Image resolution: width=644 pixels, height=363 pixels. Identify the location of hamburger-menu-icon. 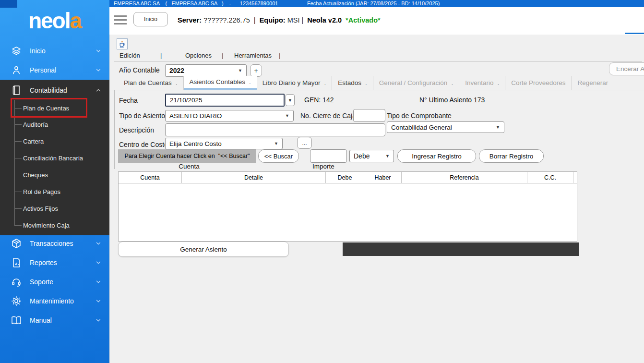
(120, 21).